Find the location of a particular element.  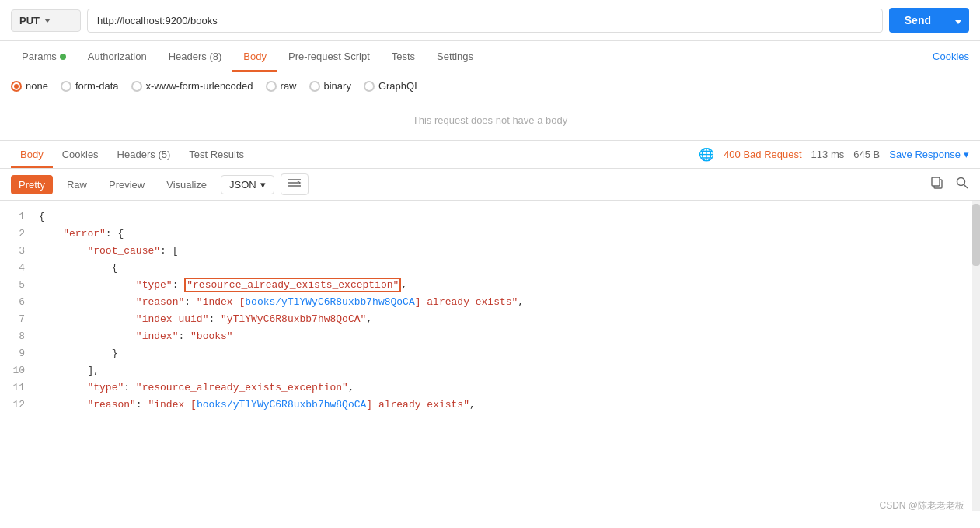

radio-graphql-icon is located at coordinates (369, 86).